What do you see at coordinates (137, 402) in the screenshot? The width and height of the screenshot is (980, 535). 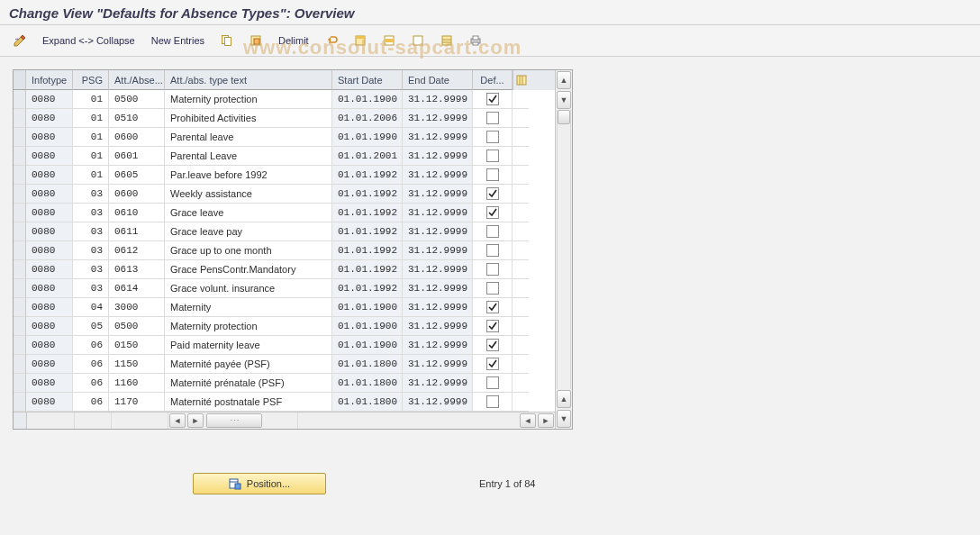 I see `cell-abs: 1170` at bounding box center [137, 402].